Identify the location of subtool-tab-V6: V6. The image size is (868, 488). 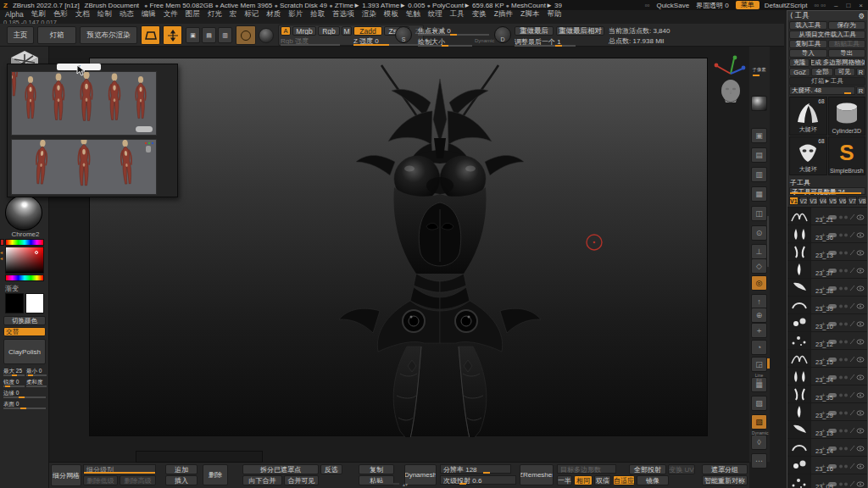
(843, 201).